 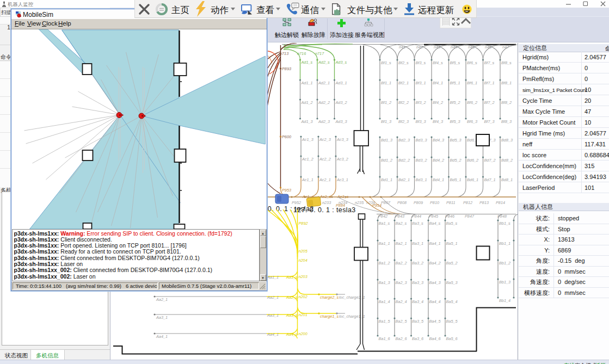 I want to click on svg-text: Ad1_1, so click(x=307, y=83).